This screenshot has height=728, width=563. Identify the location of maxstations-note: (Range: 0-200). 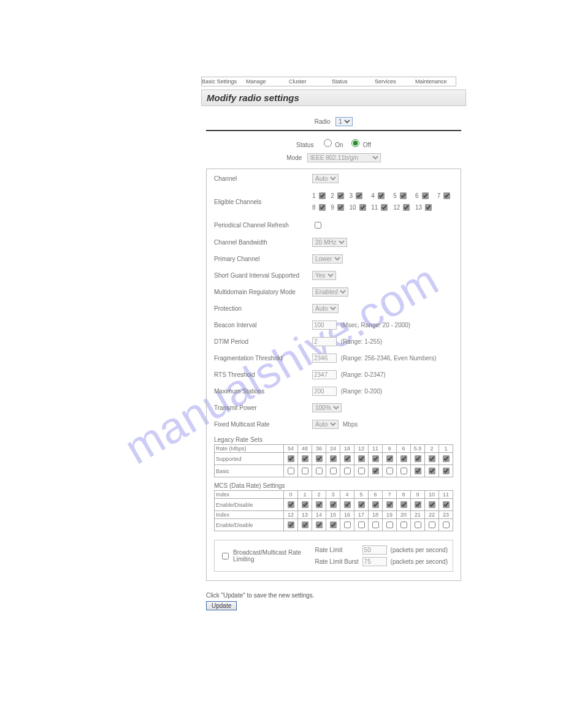
(362, 391).